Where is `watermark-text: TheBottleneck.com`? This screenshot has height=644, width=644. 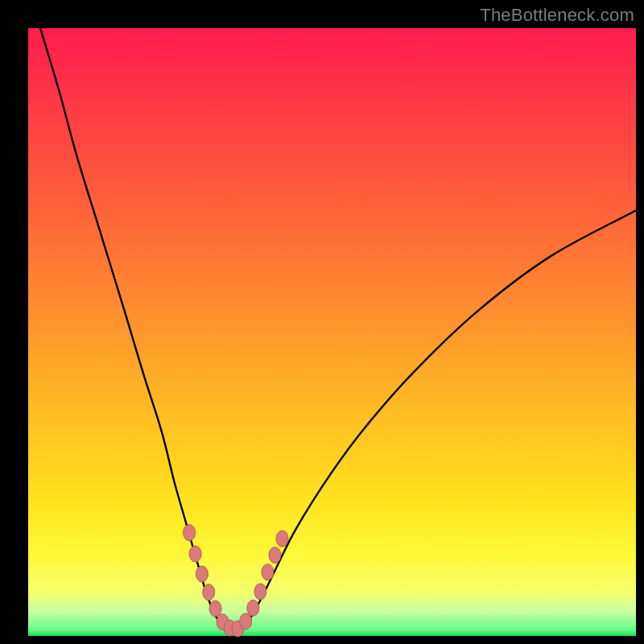 watermark-text: TheBottleneck.com is located at coordinates (557, 15).